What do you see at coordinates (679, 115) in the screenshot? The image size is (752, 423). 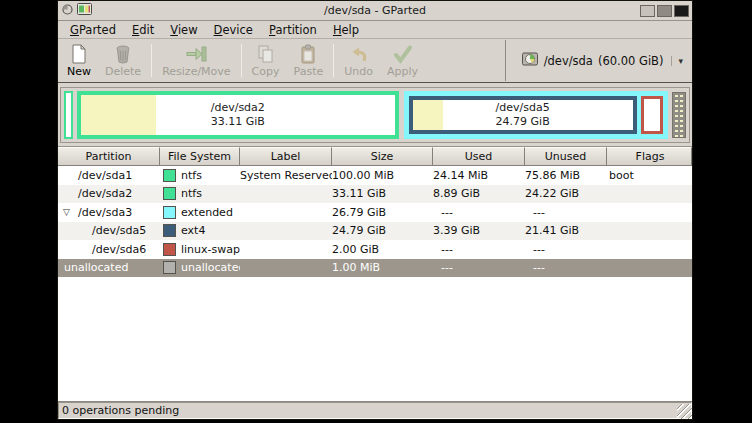 I see `diskbar-unallocated` at bounding box center [679, 115].